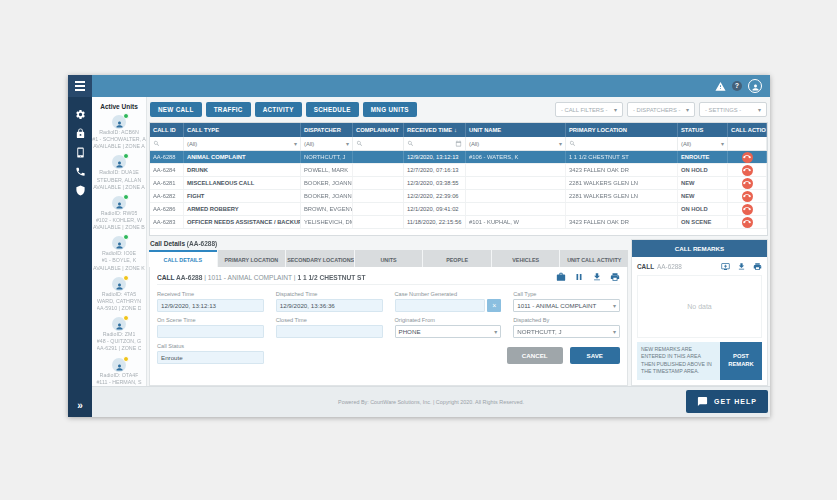 The width and height of the screenshot is (837, 500). What do you see at coordinates (320, 258) in the screenshot?
I see `tab: SECONDARY LOCATIONS` at bounding box center [320, 258].